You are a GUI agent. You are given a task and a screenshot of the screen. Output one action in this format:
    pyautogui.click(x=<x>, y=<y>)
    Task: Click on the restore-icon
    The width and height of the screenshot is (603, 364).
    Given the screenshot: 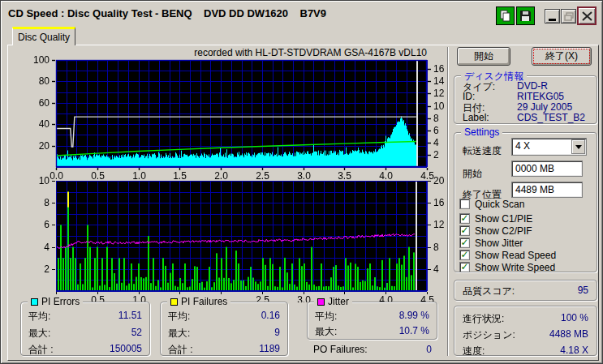 What is the action you would take?
    pyautogui.click(x=569, y=16)
    